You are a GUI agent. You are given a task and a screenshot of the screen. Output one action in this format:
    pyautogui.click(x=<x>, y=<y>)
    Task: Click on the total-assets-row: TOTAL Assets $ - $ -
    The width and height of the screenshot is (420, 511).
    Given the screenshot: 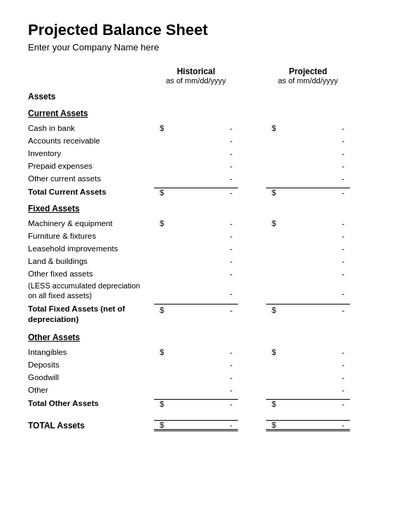 What is the action you would take?
    pyautogui.click(x=210, y=426)
    